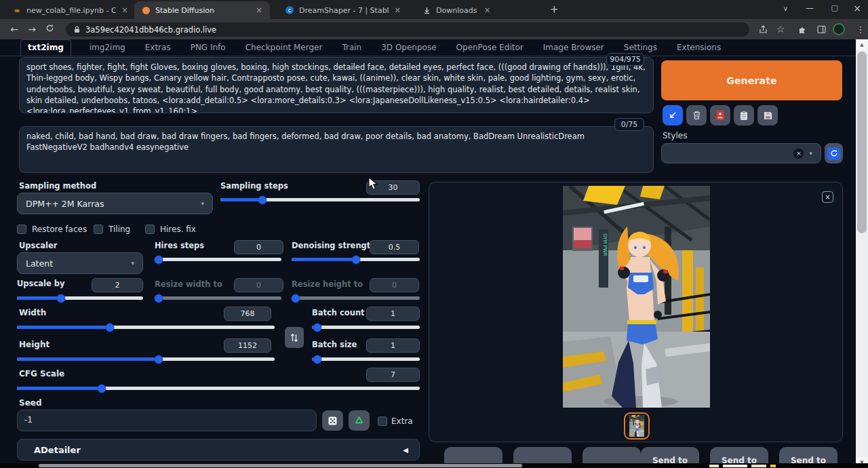 The height and width of the screenshot is (468, 868). Describe the element at coordinates (355, 259) in the screenshot. I see `denoising-strength-slider` at that location.